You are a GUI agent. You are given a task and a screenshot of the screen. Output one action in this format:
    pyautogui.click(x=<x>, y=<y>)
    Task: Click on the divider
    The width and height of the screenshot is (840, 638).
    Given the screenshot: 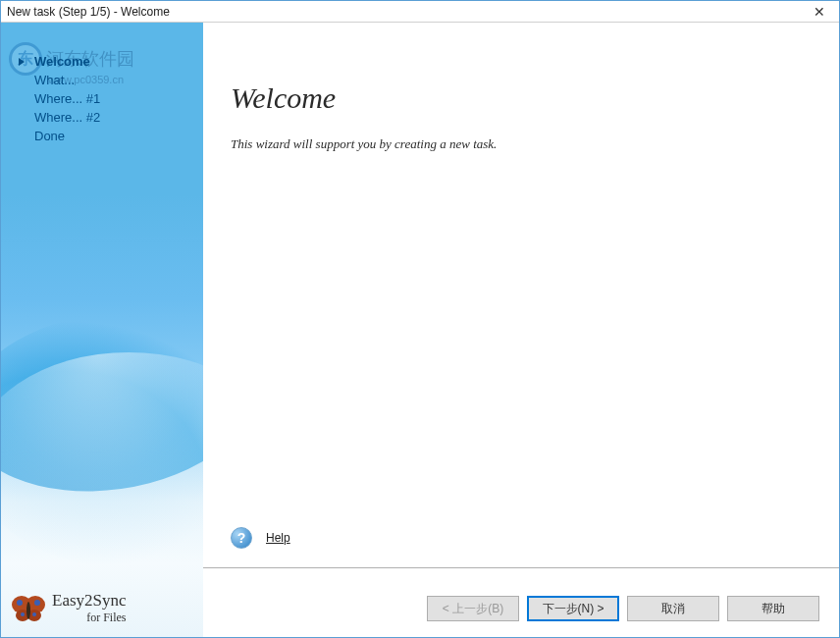 What is the action you would take?
    pyautogui.click(x=521, y=567)
    